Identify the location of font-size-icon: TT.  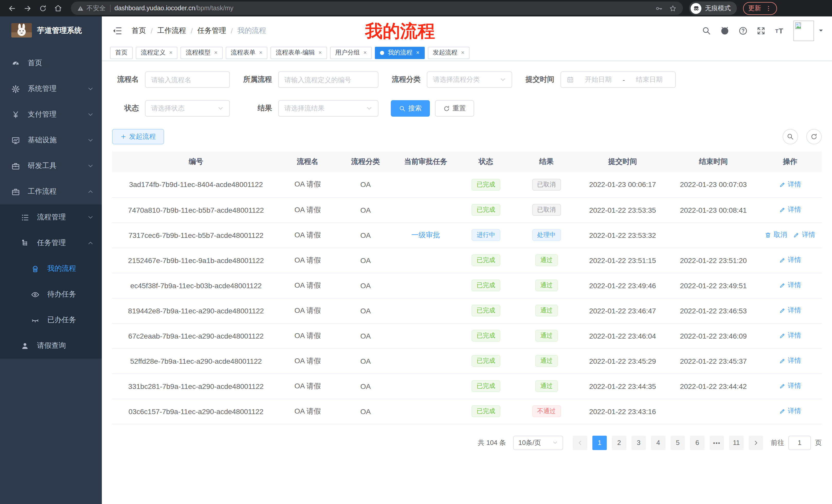
(779, 30).